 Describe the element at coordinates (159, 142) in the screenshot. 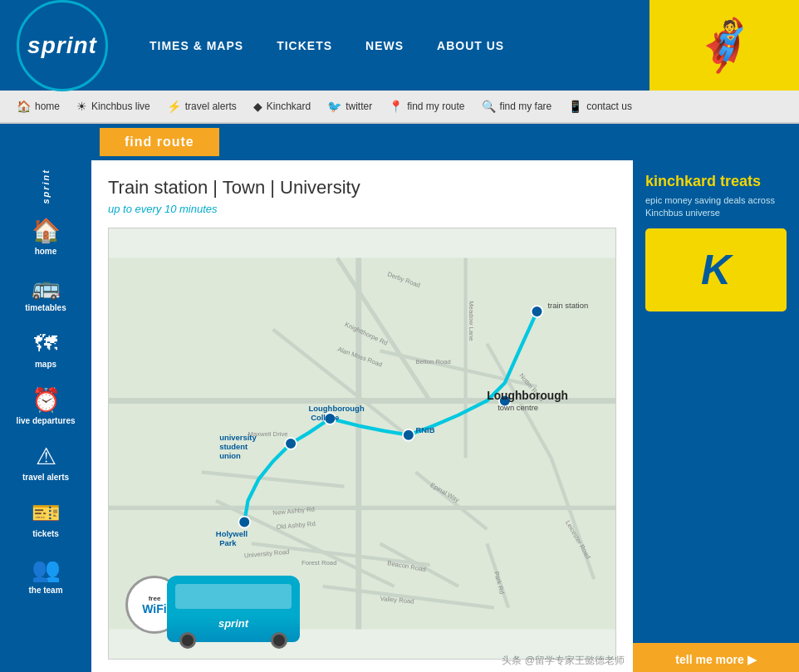

I see `find-route-button: find route` at that location.